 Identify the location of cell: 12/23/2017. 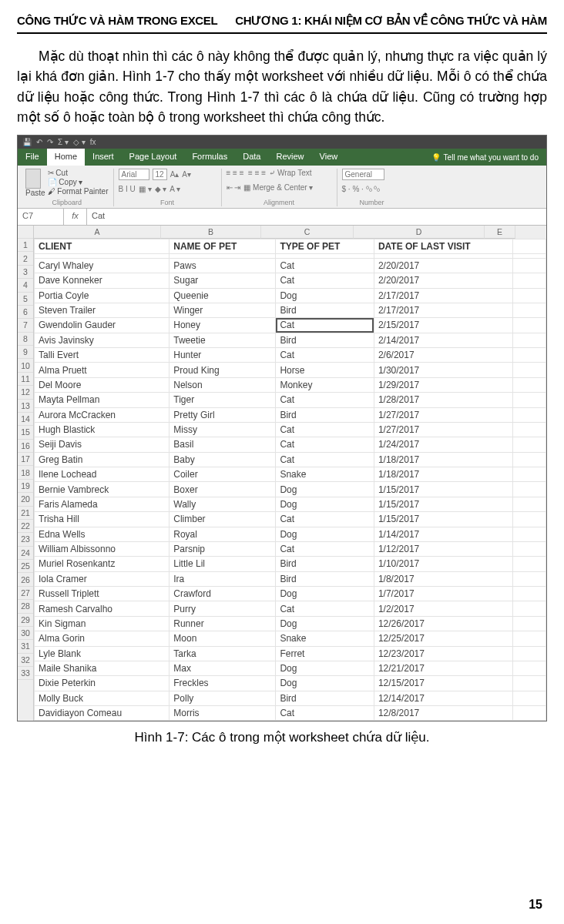
(444, 653).